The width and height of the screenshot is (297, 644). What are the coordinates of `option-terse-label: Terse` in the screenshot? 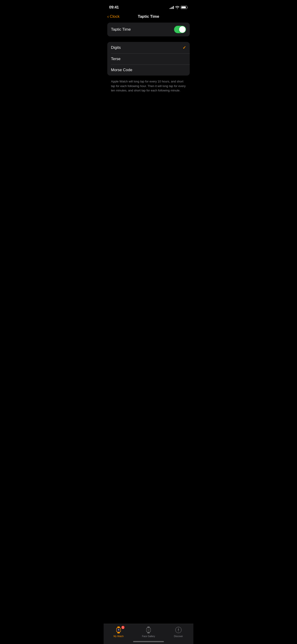 It's located at (116, 59).